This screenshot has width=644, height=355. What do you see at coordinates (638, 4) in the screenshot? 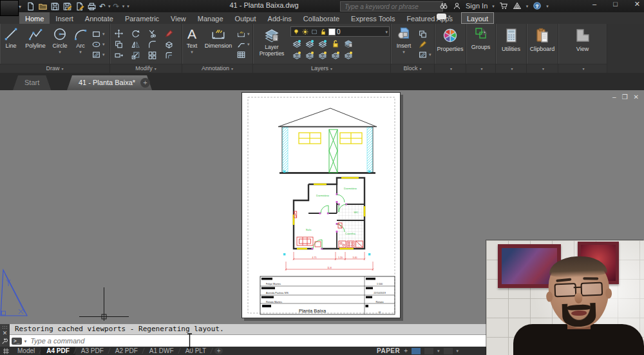
I see `close-button: ✕` at bounding box center [638, 4].